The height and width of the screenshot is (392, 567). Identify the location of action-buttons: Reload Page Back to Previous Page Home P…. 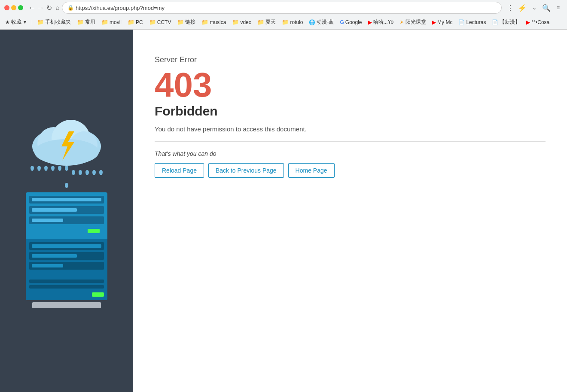
(350, 170).